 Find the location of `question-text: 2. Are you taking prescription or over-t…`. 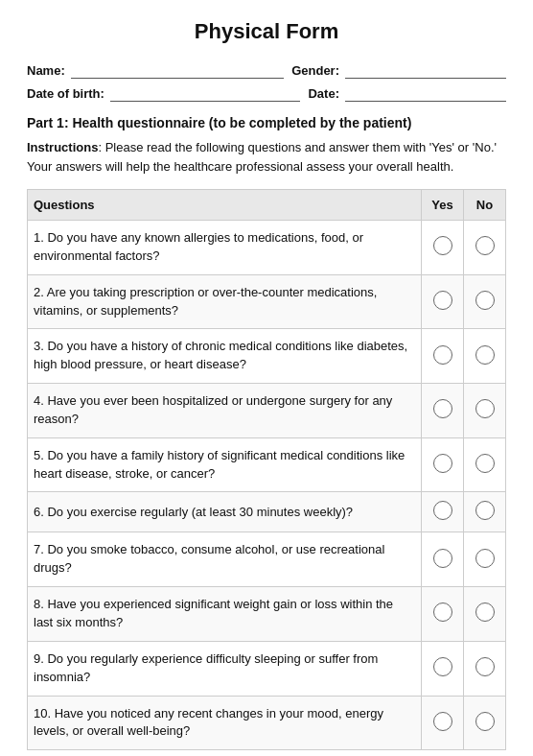

question-text: 2. Are you taking prescription or over-t… is located at coordinates (224, 301).